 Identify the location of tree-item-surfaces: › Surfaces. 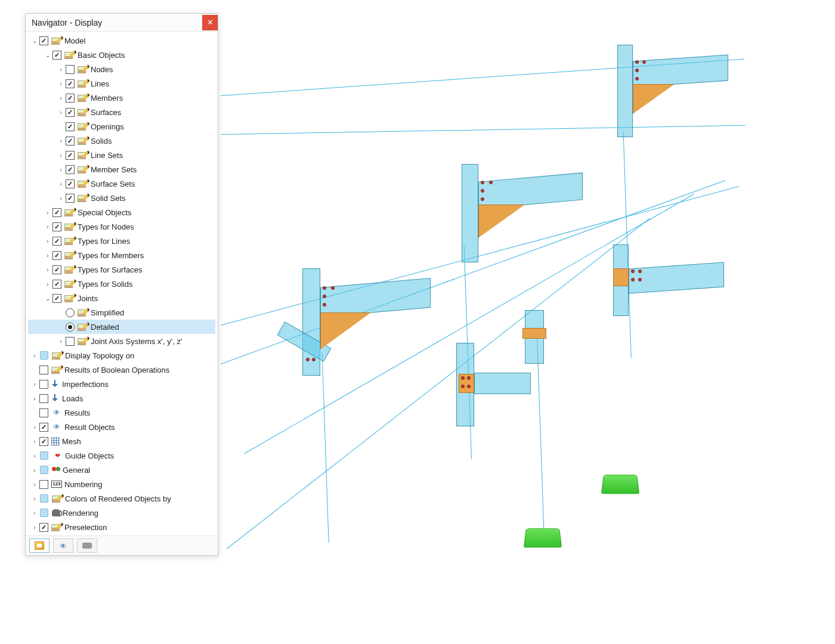
(122, 112).